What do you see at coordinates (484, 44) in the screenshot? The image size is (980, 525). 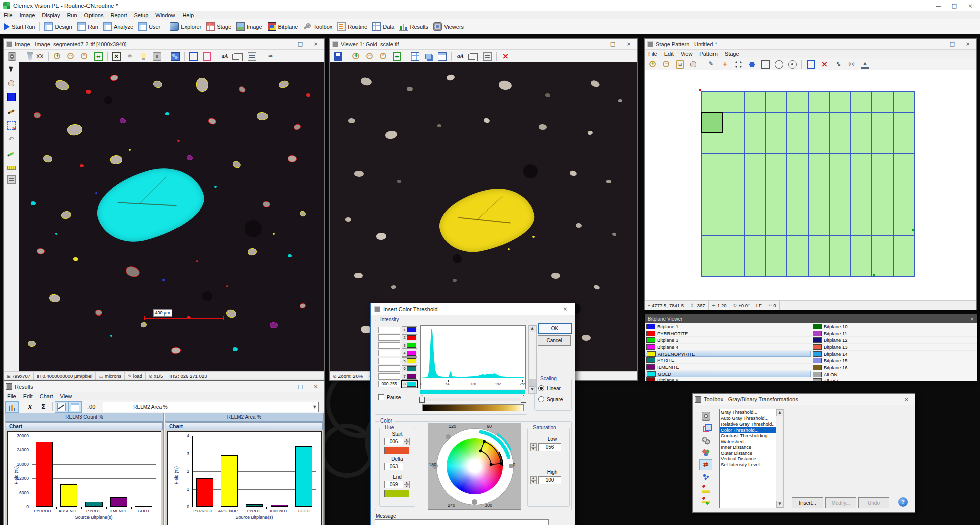 I see `viewer-window-title-bar: Viewer 1: Gold_scale.tif □ ×` at bounding box center [484, 44].